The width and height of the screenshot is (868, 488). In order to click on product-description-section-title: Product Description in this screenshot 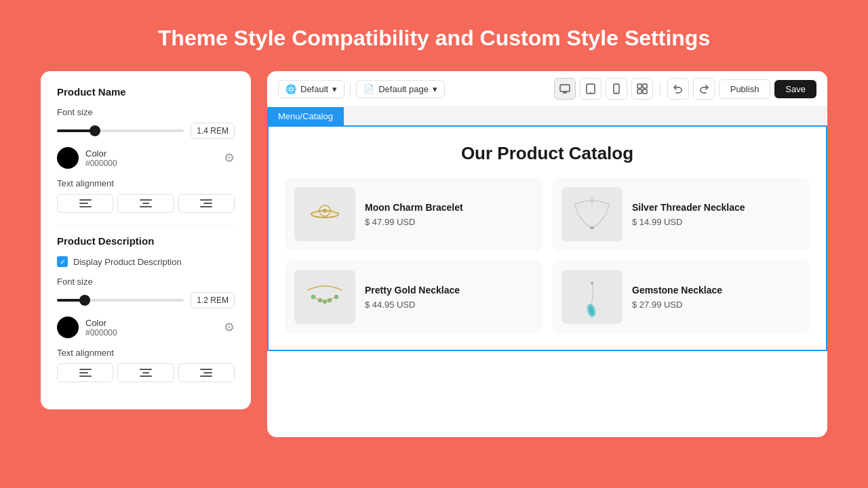, I will do `click(146, 241)`.